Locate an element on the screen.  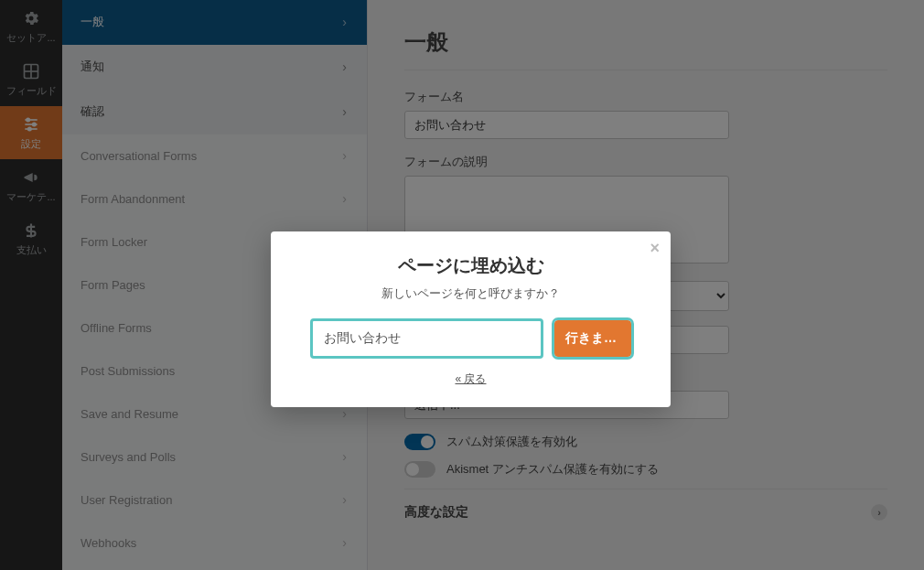
close-icon: × is located at coordinates (655, 249).